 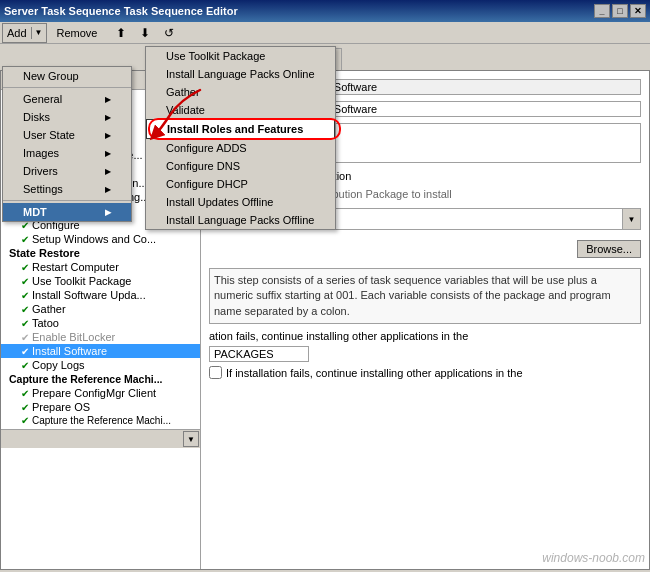 I want to click on flyout-validate: Validate, so click(x=240, y=110).